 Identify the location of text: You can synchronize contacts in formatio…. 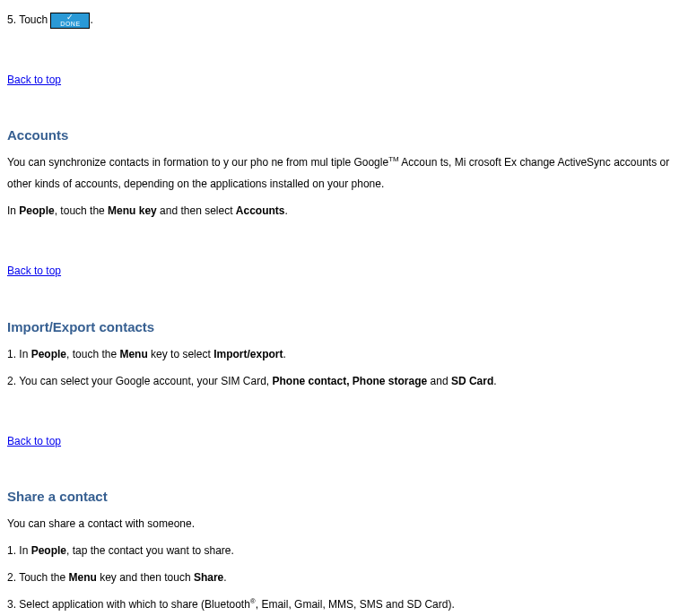
(197, 162).